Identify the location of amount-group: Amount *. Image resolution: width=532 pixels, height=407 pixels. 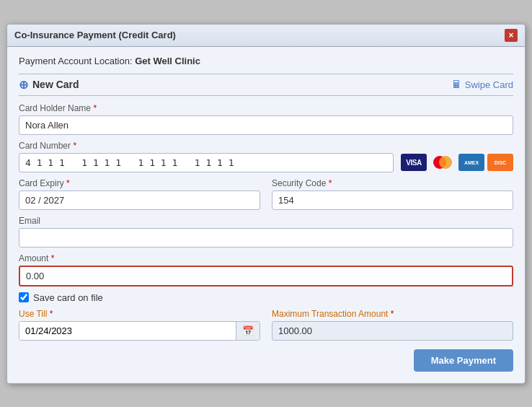
(266, 270).